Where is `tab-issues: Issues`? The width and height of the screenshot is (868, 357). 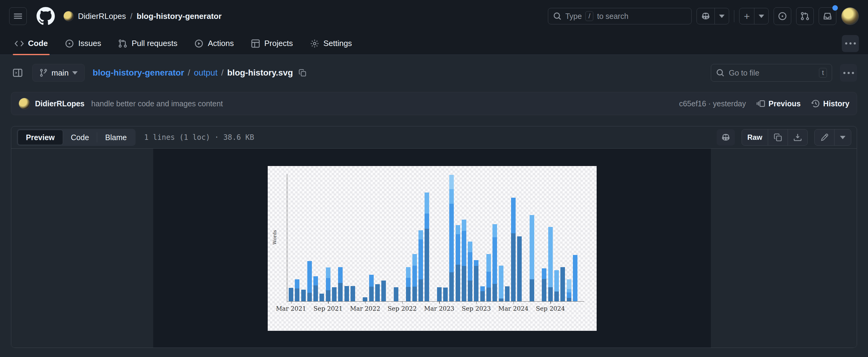 tab-issues: Issues is located at coordinates (83, 43).